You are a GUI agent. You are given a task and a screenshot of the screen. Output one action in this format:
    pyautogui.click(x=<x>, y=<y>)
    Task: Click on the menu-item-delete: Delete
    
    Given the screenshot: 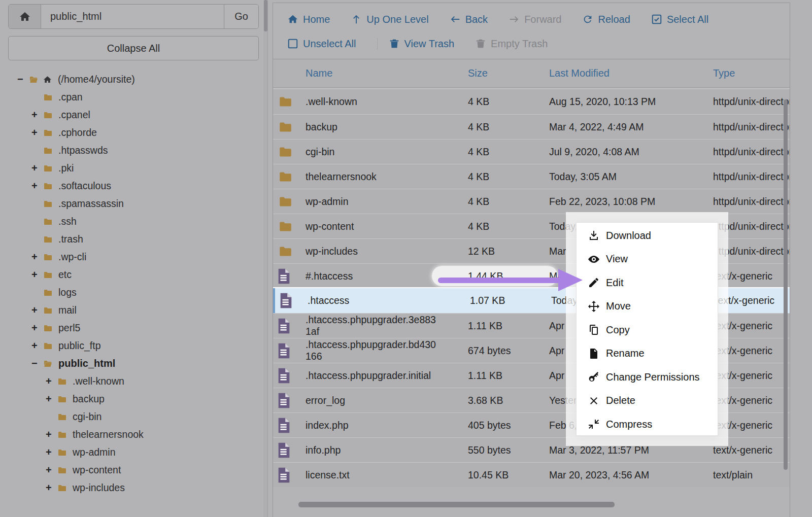 What is the action you would take?
    pyautogui.click(x=647, y=401)
    